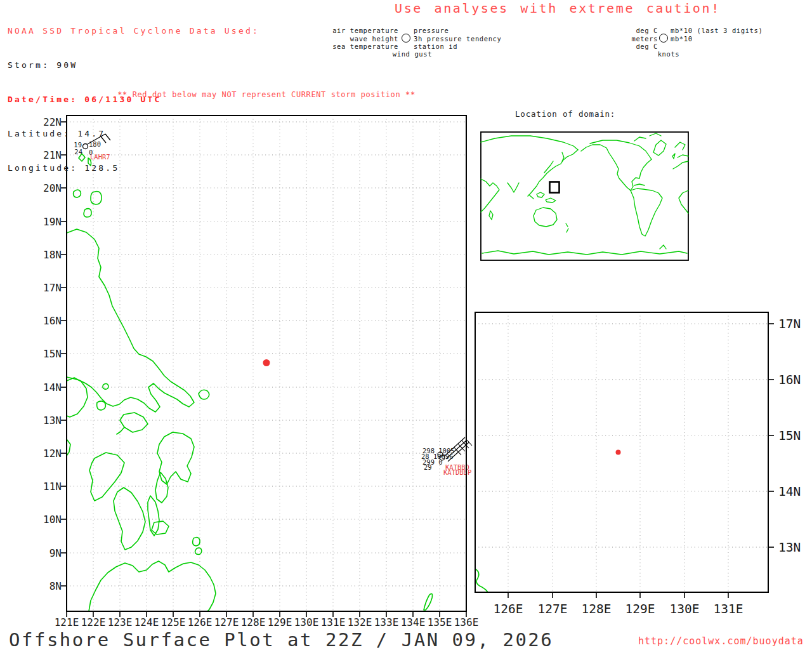 The height and width of the screenshot is (650, 812). What do you see at coordinates (558, 8) in the screenshot?
I see `caution-banner: Use analyses with extreme caution!` at bounding box center [558, 8].